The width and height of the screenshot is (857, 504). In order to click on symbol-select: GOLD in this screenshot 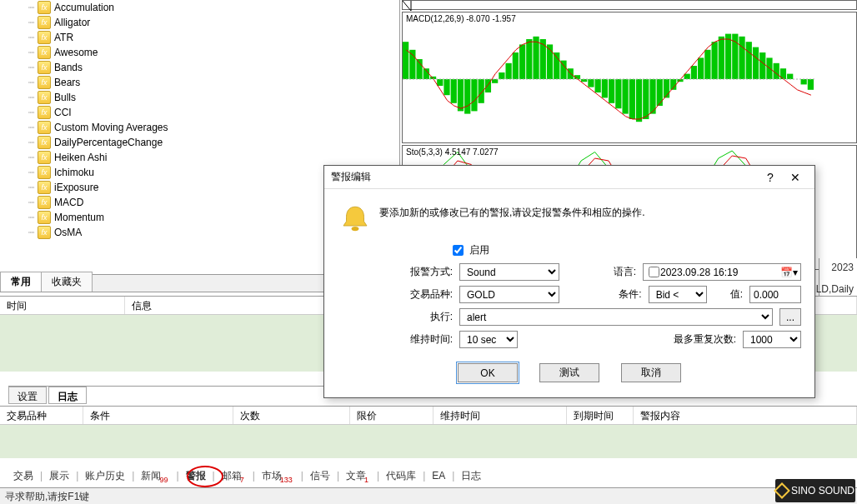, I will do `click(509, 295)`.